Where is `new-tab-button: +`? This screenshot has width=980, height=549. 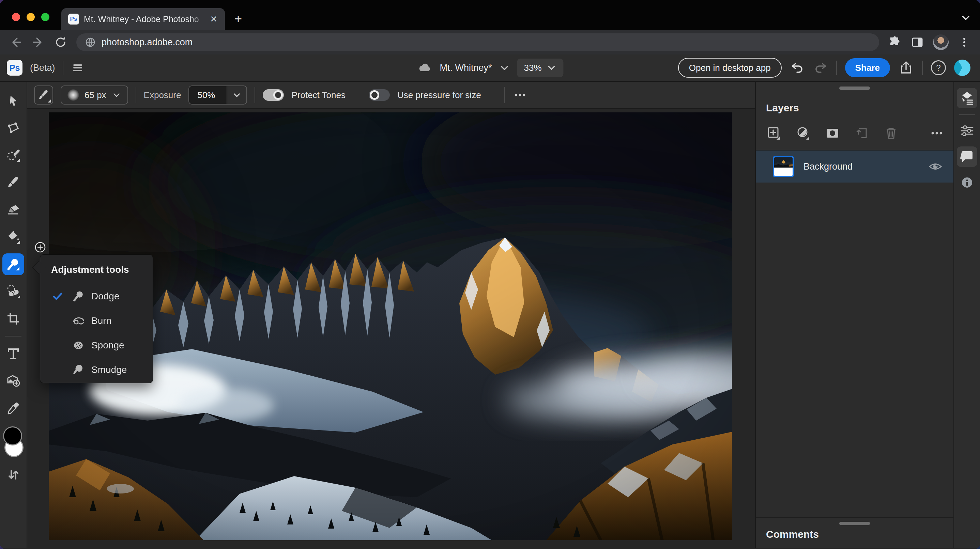 new-tab-button: + is located at coordinates (238, 19).